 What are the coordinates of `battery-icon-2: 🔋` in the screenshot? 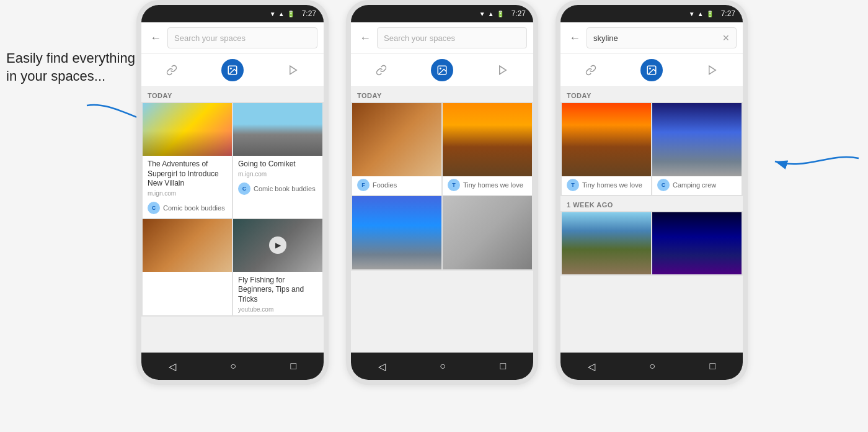 It's located at (500, 14).